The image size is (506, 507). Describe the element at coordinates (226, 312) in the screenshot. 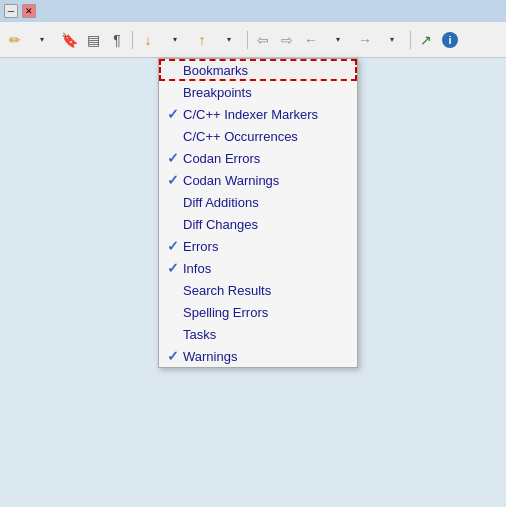

I see `menu-label-11: Spelling Errors` at that location.